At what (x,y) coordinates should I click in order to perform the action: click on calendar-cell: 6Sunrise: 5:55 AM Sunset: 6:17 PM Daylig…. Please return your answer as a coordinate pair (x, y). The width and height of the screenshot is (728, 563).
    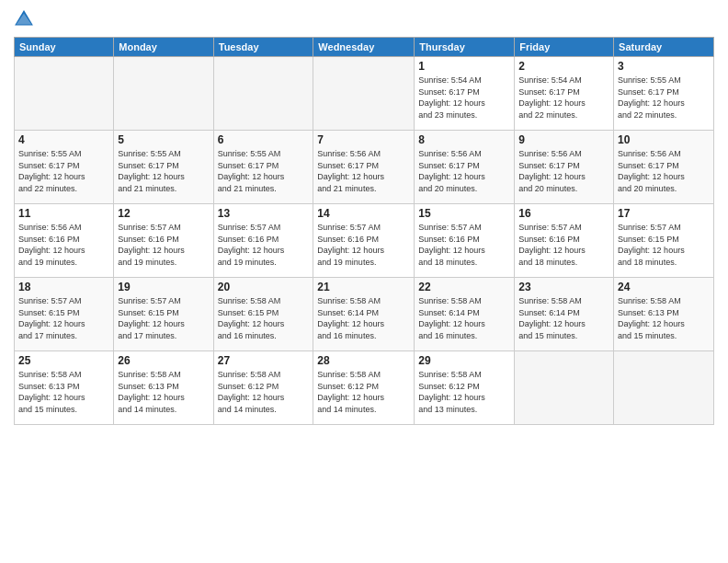
    Looking at the image, I should click on (263, 167).